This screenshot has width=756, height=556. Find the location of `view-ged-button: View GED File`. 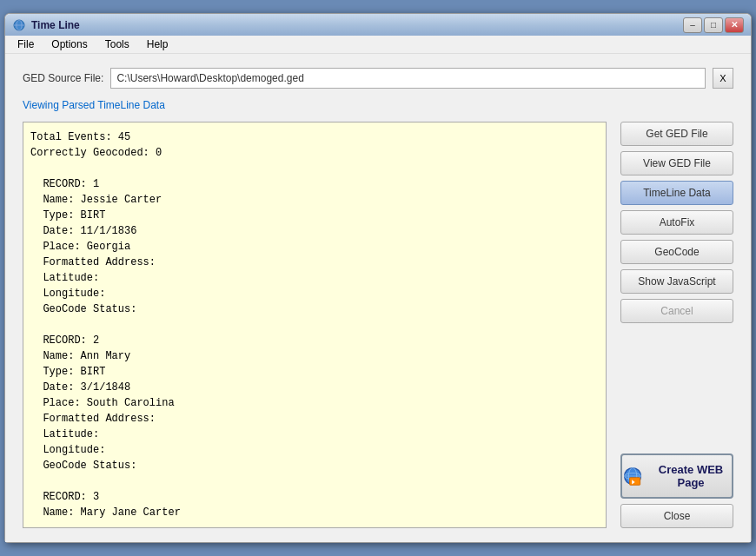

view-ged-button: View GED File is located at coordinates (677, 163).